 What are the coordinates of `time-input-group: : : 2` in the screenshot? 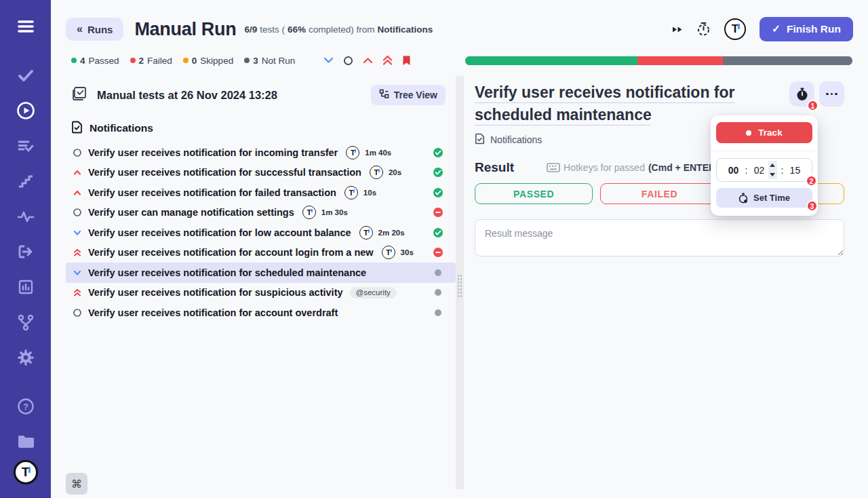 It's located at (764, 170).